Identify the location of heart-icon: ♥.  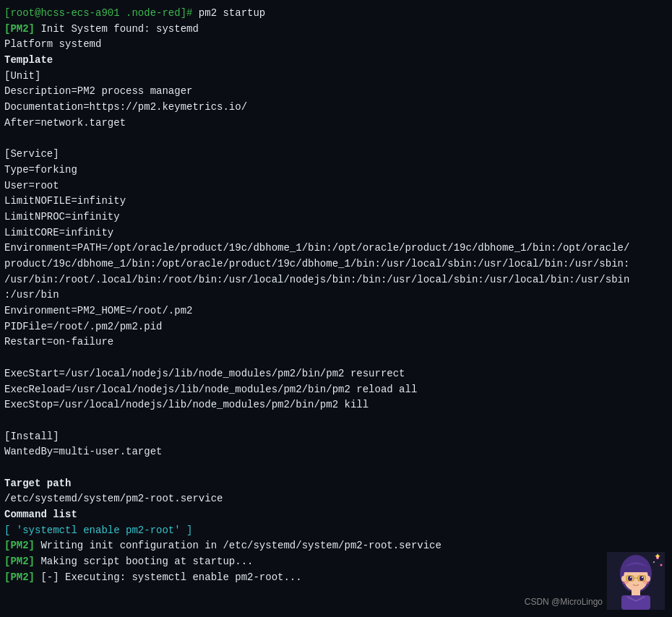
(607, 559).